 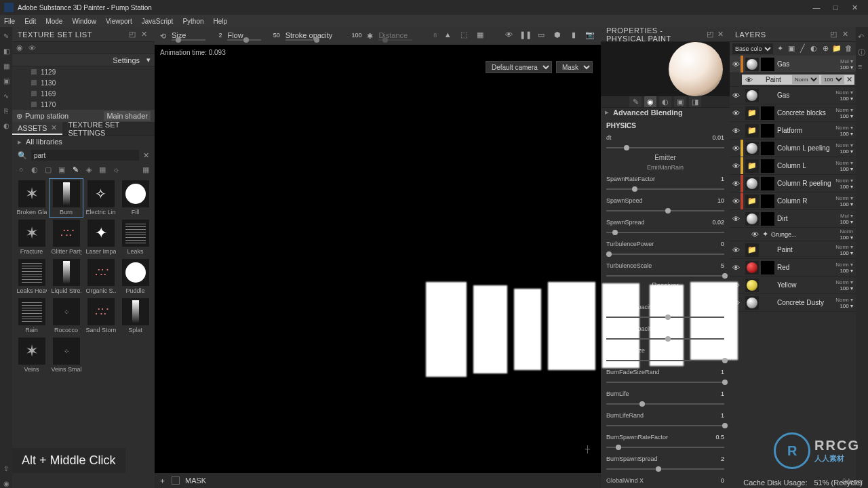 I want to click on filter-texture-icon: ▦, so click(x=102, y=169).